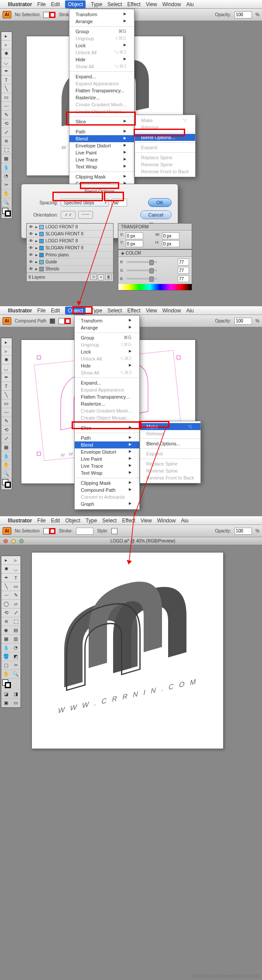 This screenshot has width=262, height=980. Describe the element at coordinates (165, 164) in the screenshot. I see `mi-reverse-spine-1: Reverse Spine` at that location.